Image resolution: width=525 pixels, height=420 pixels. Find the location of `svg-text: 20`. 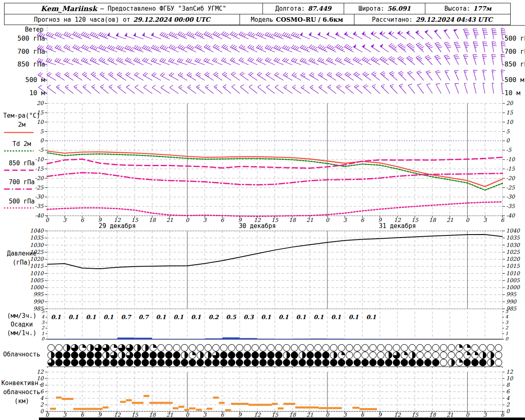

svg-text: 20 is located at coordinates (40, 103).